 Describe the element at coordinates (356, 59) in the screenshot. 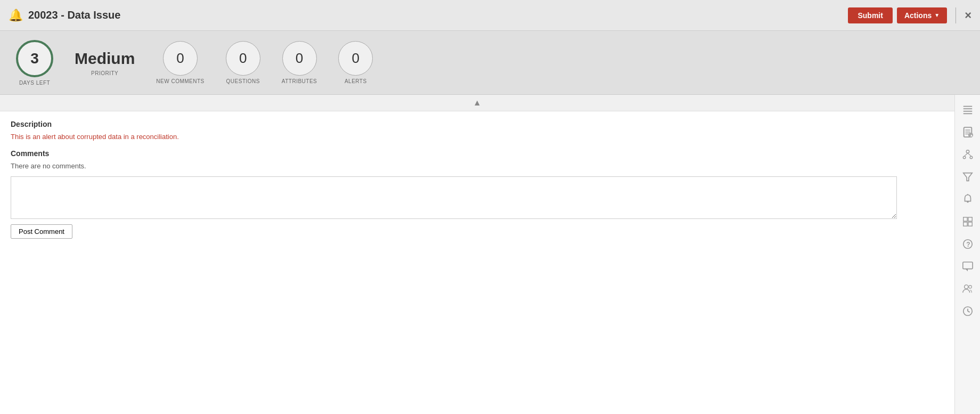

I see `alerts-circle: 0` at that location.